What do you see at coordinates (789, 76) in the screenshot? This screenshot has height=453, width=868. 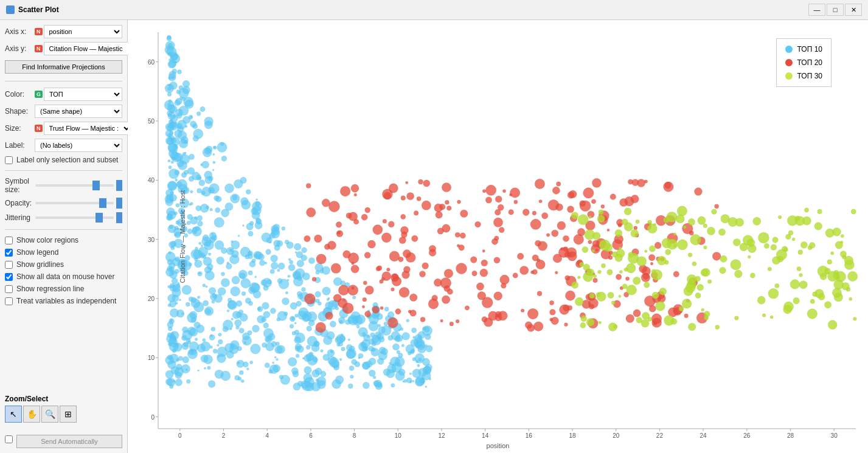 I see `legend-dot-top30` at bounding box center [789, 76].